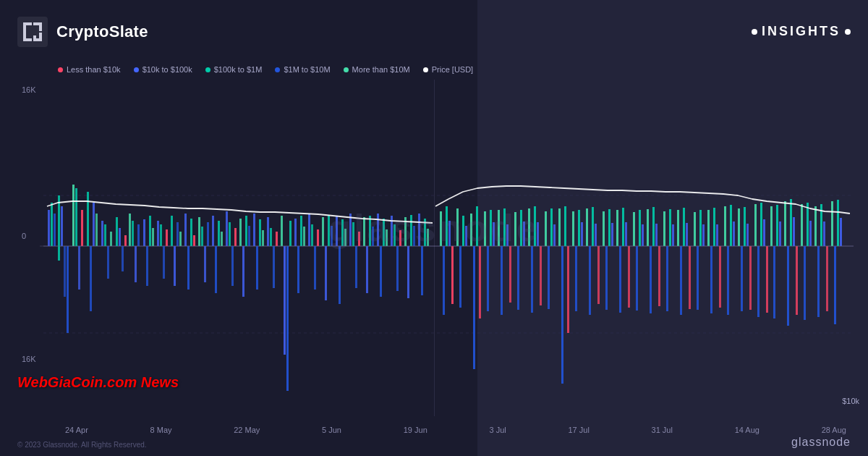 This screenshot has width=868, height=456. What do you see at coordinates (331, 430) in the screenshot?
I see `x-label-3: 5 Jun` at bounding box center [331, 430].